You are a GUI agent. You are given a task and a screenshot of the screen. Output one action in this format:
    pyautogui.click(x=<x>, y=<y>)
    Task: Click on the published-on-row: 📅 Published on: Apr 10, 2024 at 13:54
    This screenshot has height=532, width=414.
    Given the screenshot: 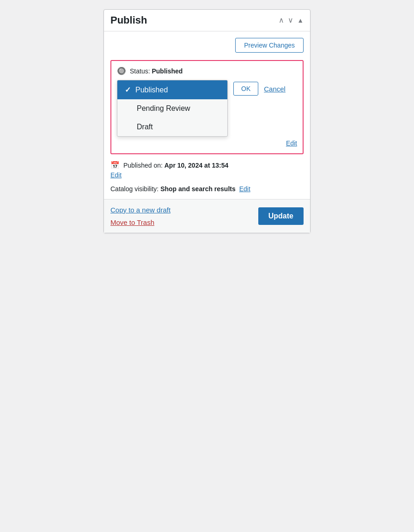 What is the action you would take?
    pyautogui.click(x=207, y=165)
    